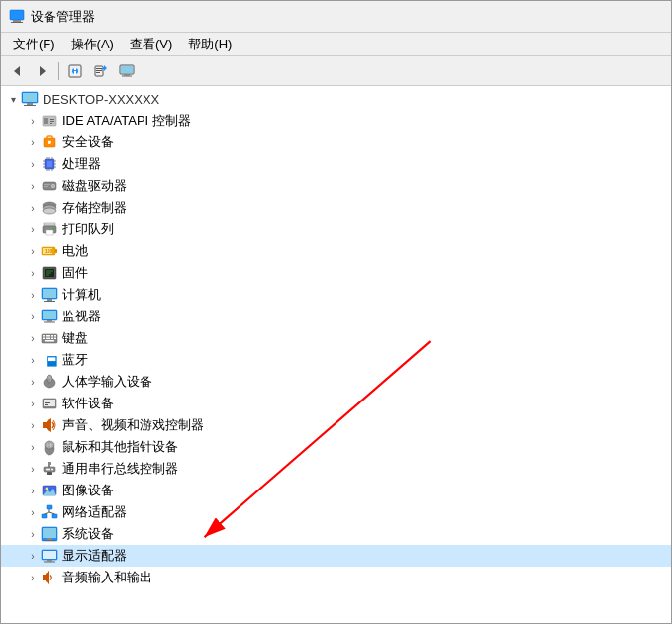 This screenshot has height=624, width=672. What do you see at coordinates (336, 360) in the screenshot?
I see `tree-item-bluetooth: › ⬓ 蓝牙` at bounding box center [336, 360].